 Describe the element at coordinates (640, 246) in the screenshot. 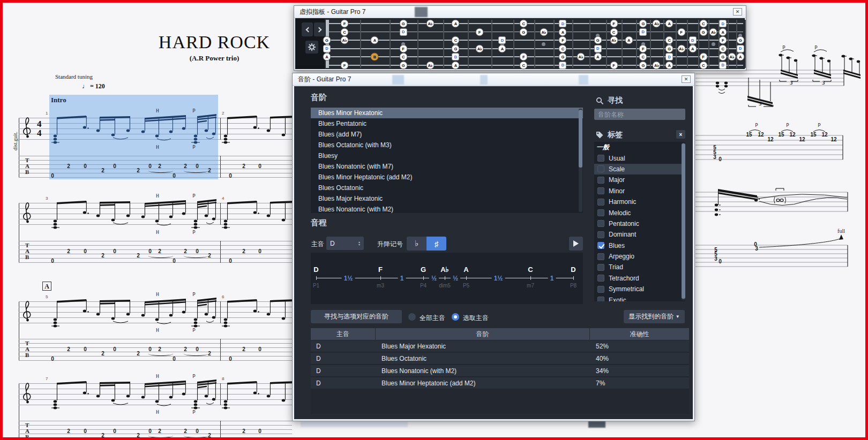

I see `tag-item: Blues` at that location.